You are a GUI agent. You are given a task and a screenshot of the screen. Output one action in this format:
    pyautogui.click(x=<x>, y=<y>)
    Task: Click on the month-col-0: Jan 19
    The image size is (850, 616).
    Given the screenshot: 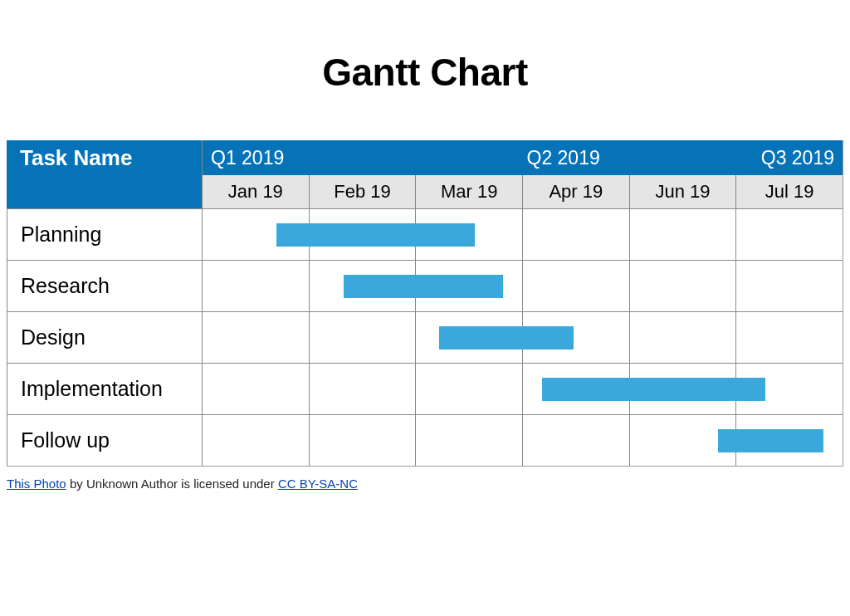 What is the action you would take?
    pyautogui.click(x=256, y=192)
    